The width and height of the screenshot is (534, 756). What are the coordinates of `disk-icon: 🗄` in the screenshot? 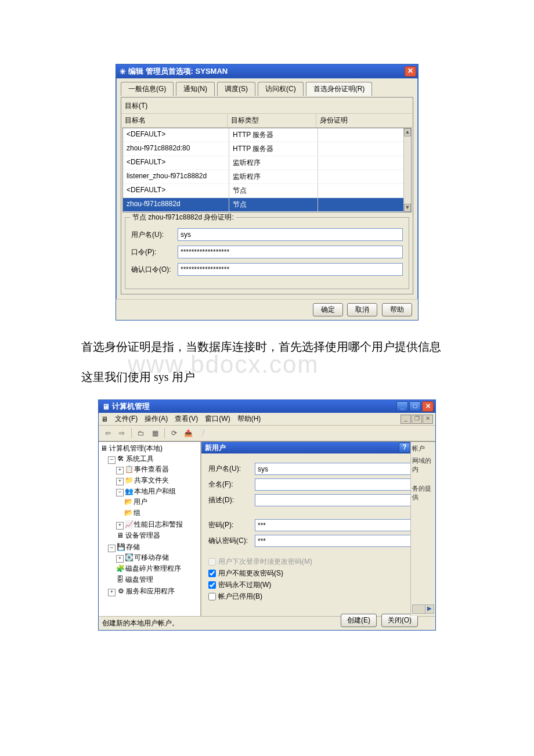 It's located at (120, 579).